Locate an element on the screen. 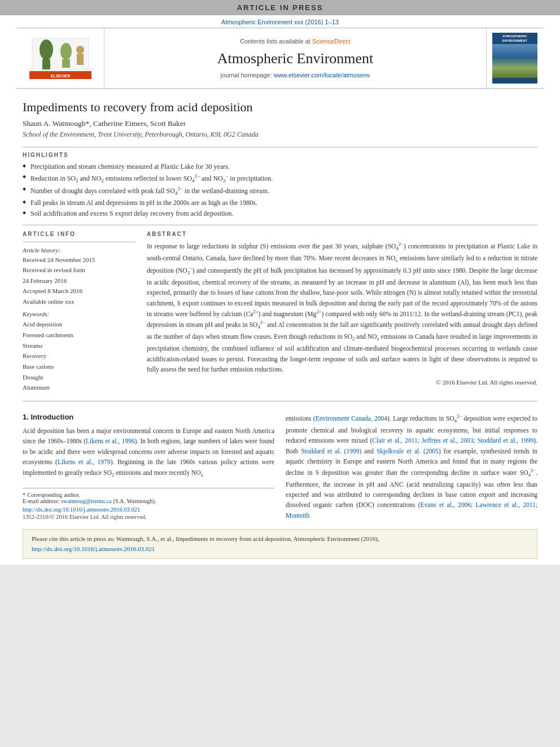  homepage-line: journal homepage: www.elsevier.com/locat… is located at coordinates (296, 75).